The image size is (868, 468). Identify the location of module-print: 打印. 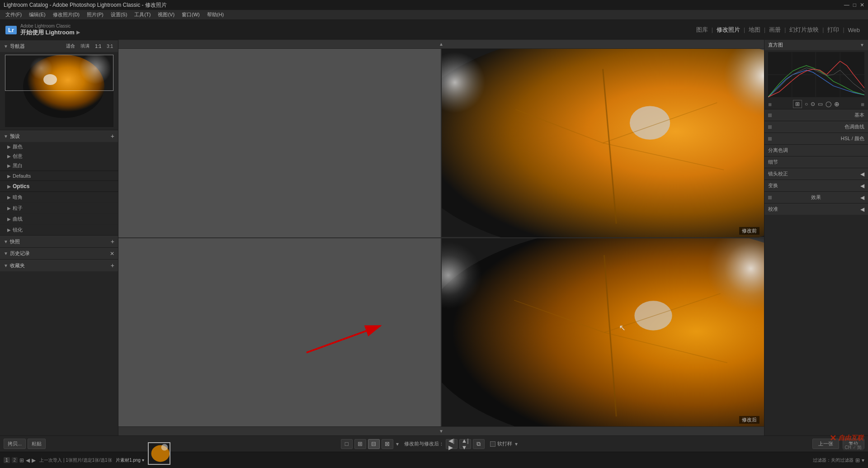
(833, 30).